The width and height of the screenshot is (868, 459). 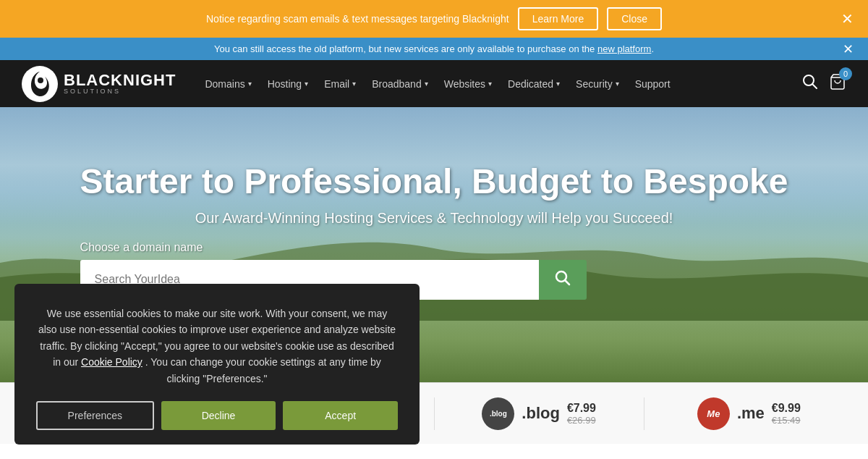 What do you see at coordinates (848, 19) in the screenshot?
I see `close-x-icon: ✕` at bounding box center [848, 19].